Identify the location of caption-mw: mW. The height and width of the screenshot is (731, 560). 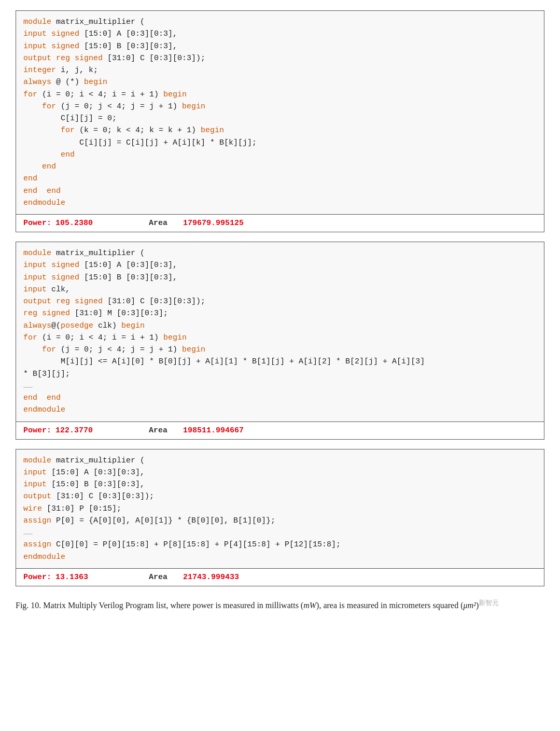
(310, 606).